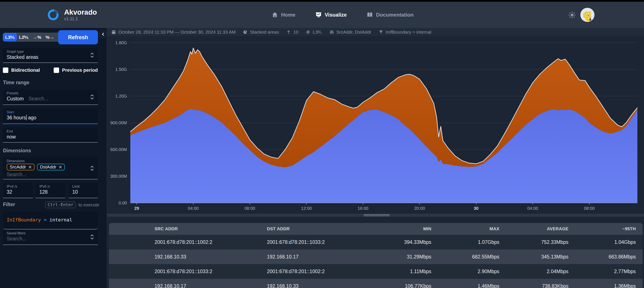 The image size is (644, 288). I want to click on presets-value: Custom, so click(15, 99).